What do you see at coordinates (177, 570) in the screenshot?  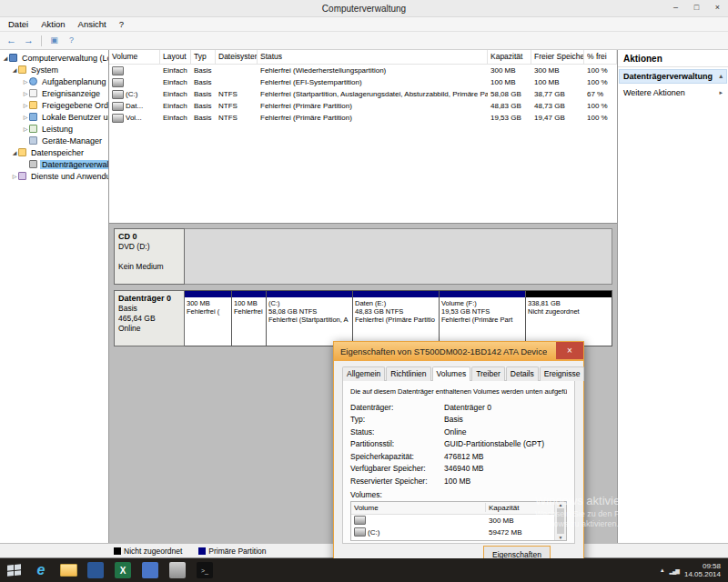 I see `disk-tool-taskbar-button` at bounding box center [177, 570].